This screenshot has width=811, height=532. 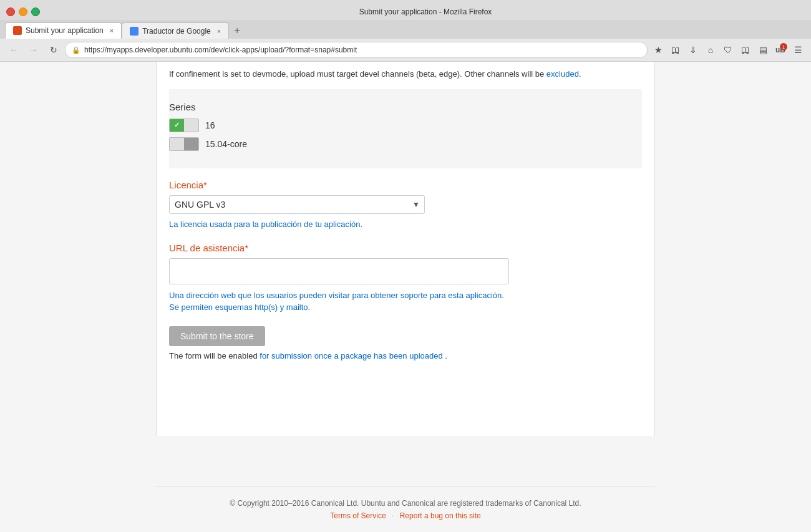 I want to click on tab2-close: ×, so click(x=219, y=31).